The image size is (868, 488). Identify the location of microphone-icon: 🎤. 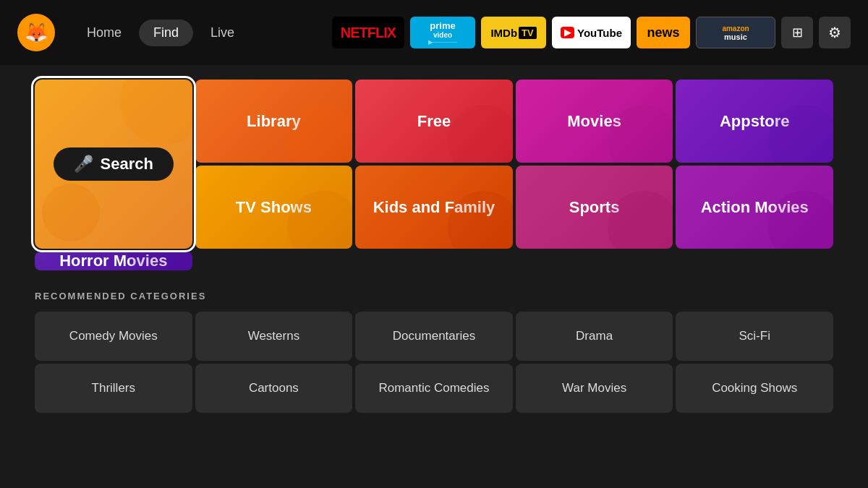
(84, 164).